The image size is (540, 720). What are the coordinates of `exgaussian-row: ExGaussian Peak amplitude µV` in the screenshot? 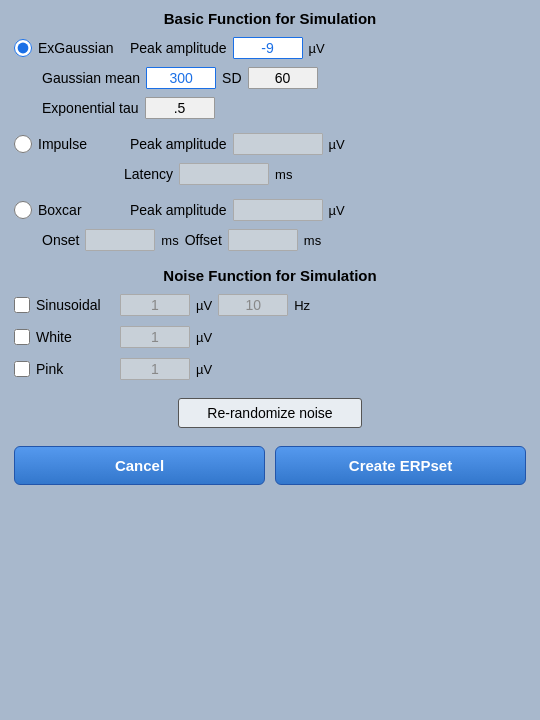 It's located at (270, 48).